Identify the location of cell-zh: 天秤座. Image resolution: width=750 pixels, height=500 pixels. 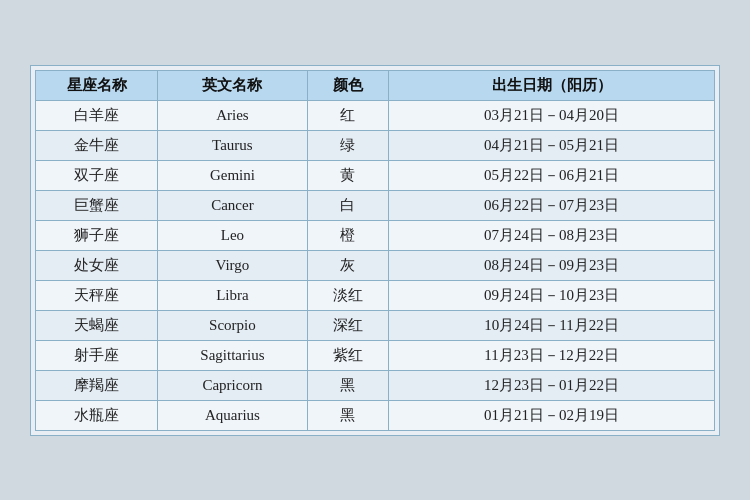
(97, 295).